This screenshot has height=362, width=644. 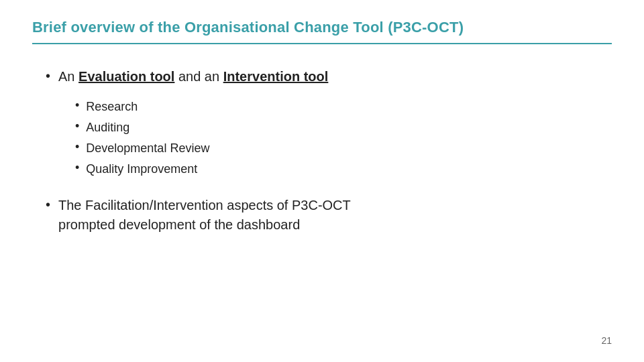 I want to click on slide-title: Brief overview of the Organisational Cha…, so click(x=322, y=27).